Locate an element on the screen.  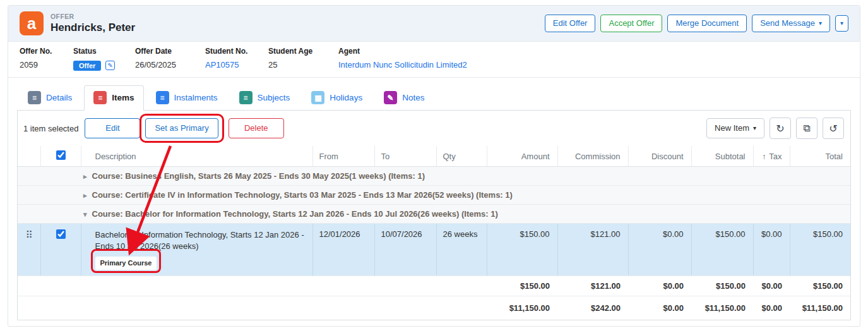
subjects-tab-icon: ≡ is located at coordinates (246, 97).